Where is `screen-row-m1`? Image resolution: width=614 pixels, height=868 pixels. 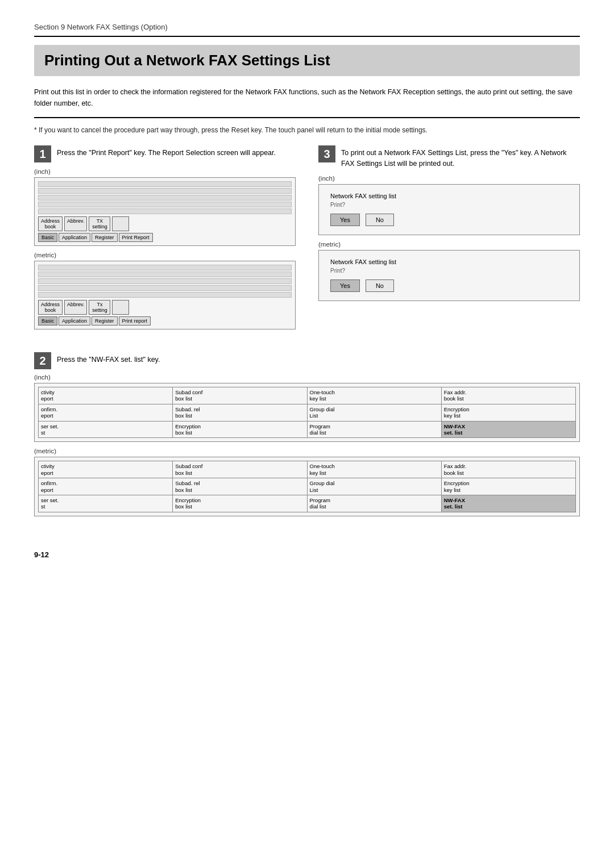
screen-row-m1 is located at coordinates (165, 268).